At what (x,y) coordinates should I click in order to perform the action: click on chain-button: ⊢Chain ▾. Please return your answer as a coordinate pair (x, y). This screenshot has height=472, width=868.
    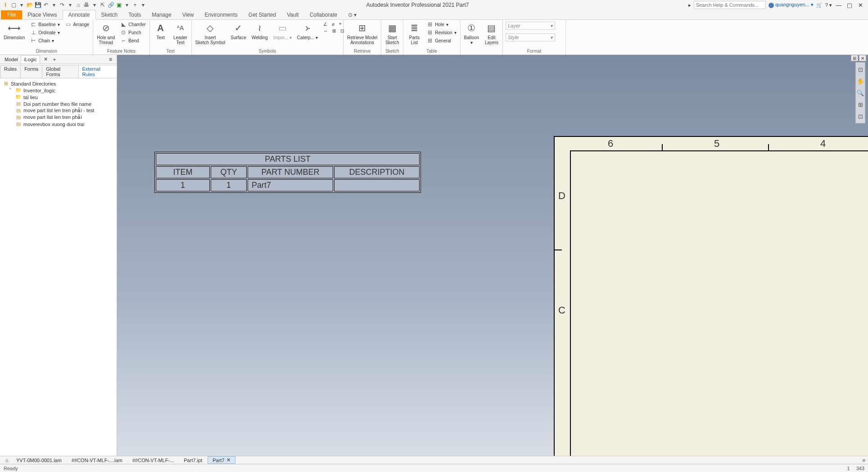
    Looking at the image, I should click on (45, 41).